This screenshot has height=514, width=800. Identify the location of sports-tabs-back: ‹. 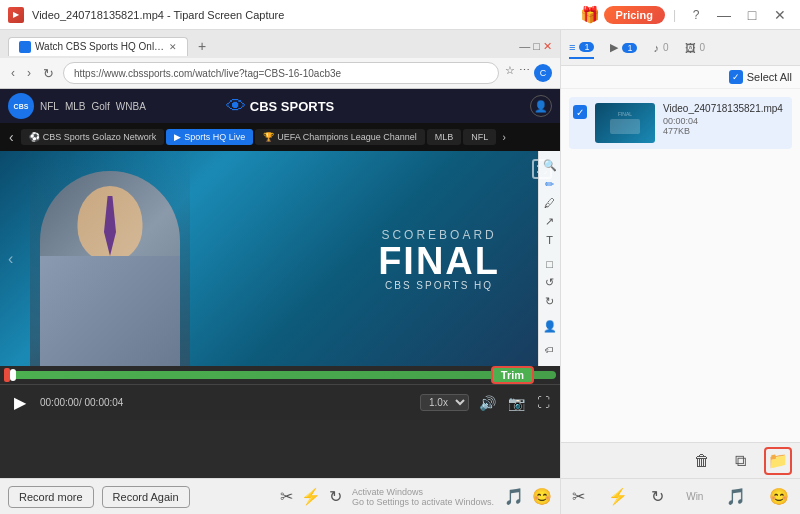
(12, 137).